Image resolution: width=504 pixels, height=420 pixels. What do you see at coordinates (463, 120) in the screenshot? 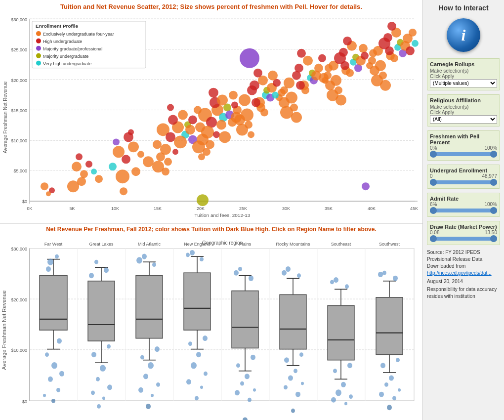
I see `religious-select: (All)` at bounding box center [463, 120].